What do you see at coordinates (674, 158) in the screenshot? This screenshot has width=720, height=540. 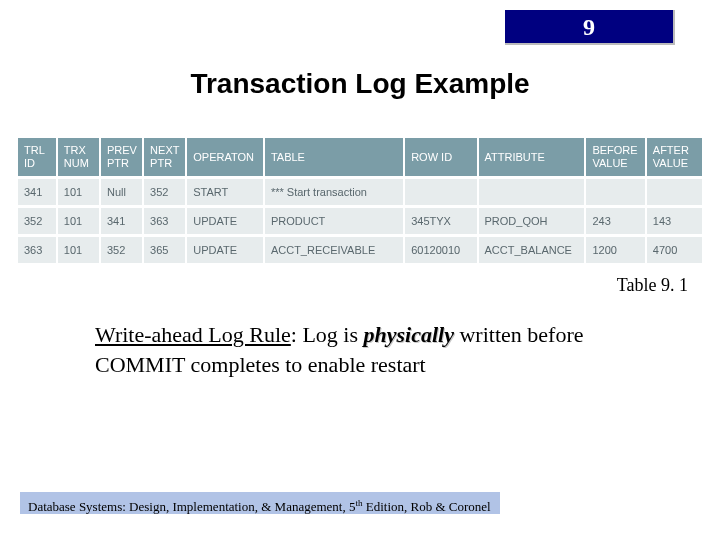 I see `col-header: AFTER VALUE` at bounding box center [674, 158].